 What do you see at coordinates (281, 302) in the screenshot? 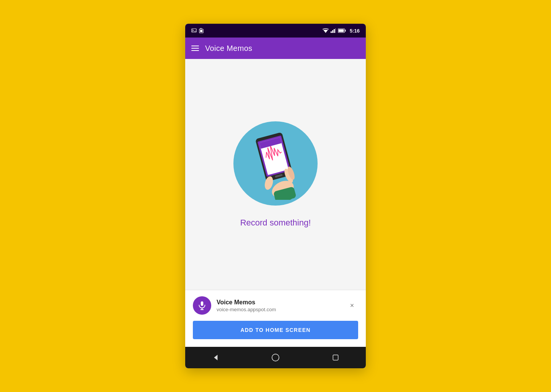
I see `app-name-banner: Voice Memos` at bounding box center [281, 302].